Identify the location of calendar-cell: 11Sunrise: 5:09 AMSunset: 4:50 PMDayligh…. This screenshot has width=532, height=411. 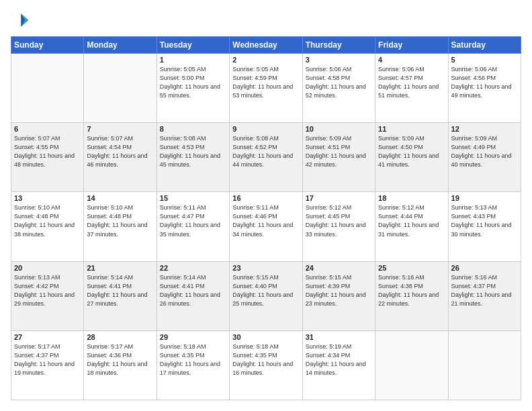
(412, 157).